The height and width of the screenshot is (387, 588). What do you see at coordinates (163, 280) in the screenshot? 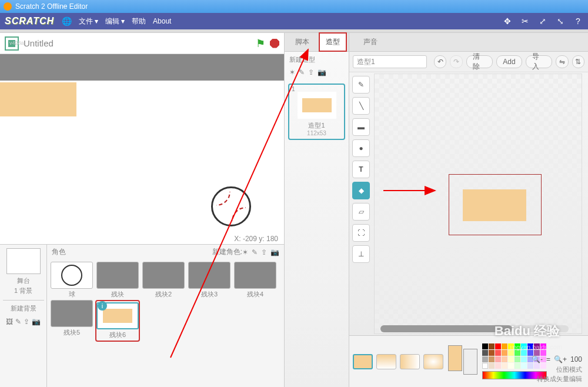
I see `sprite-item: 残块2` at bounding box center [163, 280].